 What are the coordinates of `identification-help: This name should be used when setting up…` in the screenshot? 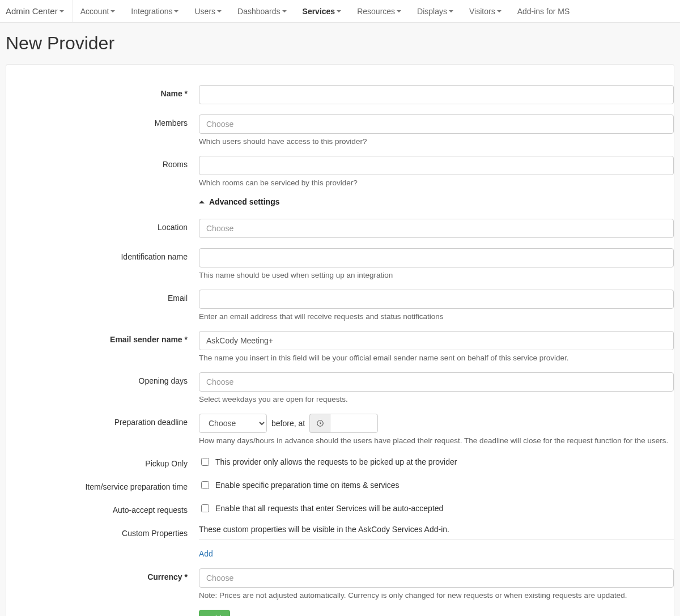 It's located at (436, 275).